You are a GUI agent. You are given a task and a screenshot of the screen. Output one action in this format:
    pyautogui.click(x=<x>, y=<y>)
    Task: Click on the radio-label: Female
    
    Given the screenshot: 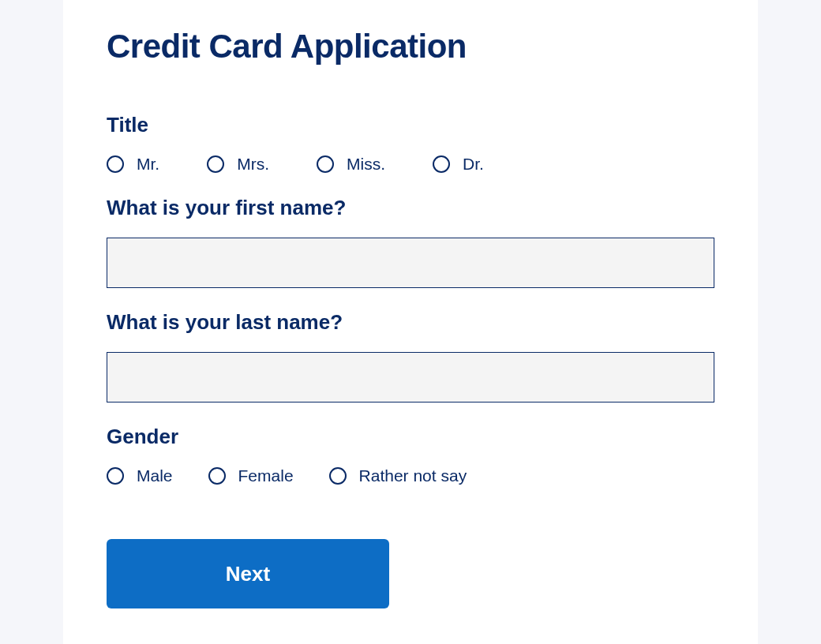 What is the action you would take?
    pyautogui.click(x=266, y=476)
    